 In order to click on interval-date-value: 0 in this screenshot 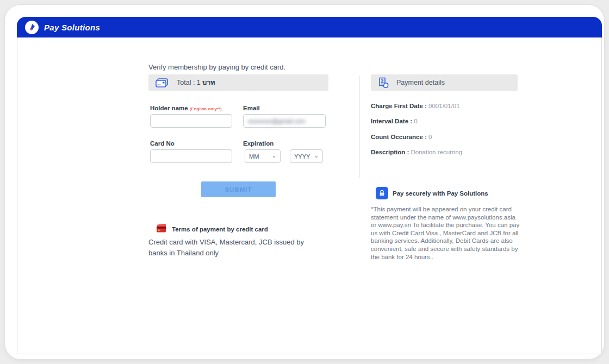, I will do `click(415, 121)`.